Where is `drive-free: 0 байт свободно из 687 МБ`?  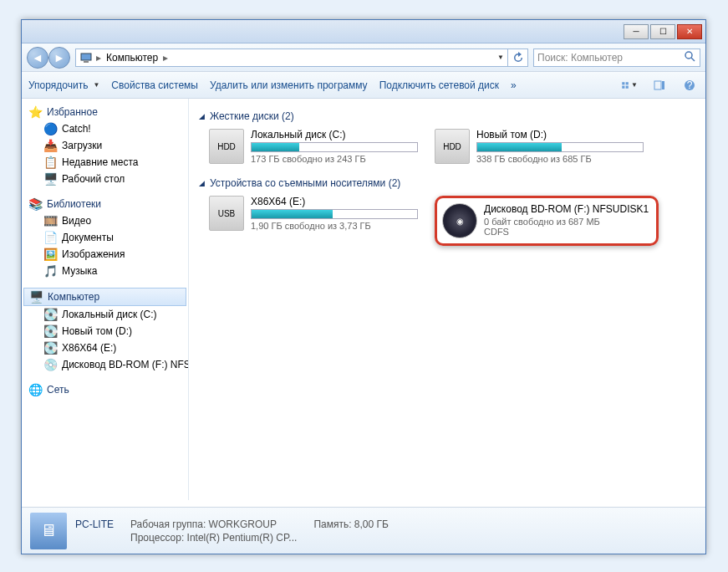 drive-free: 0 байт свободно из 687 МБ is located at coordinates (568, 222).